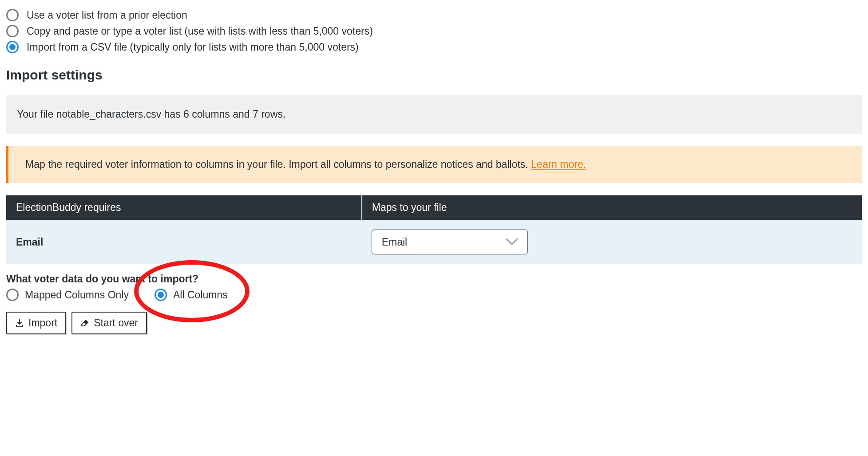  What do you see at coordinates (151, 114) in the screenshot?
I see `file-info-text: Your file notable_characters.csv has 6 c…` at bounding box center [151, 114].